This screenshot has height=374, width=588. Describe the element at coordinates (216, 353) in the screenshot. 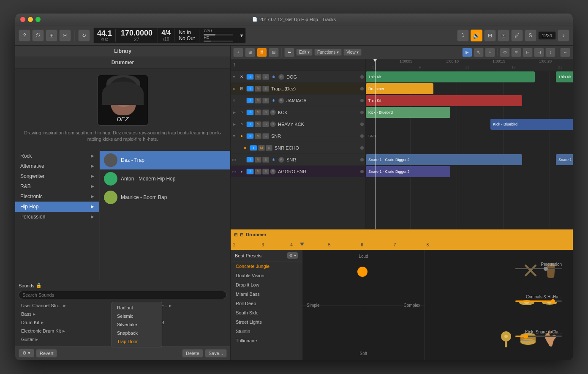

I see `save-btn: Save...` at that location.